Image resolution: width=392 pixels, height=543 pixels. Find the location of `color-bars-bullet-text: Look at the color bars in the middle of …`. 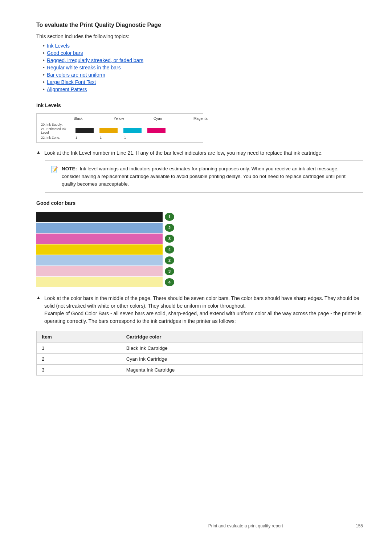

color-bars-bullet-text: Look at the color bars in the middle of … is located at coordinates (204, 310).